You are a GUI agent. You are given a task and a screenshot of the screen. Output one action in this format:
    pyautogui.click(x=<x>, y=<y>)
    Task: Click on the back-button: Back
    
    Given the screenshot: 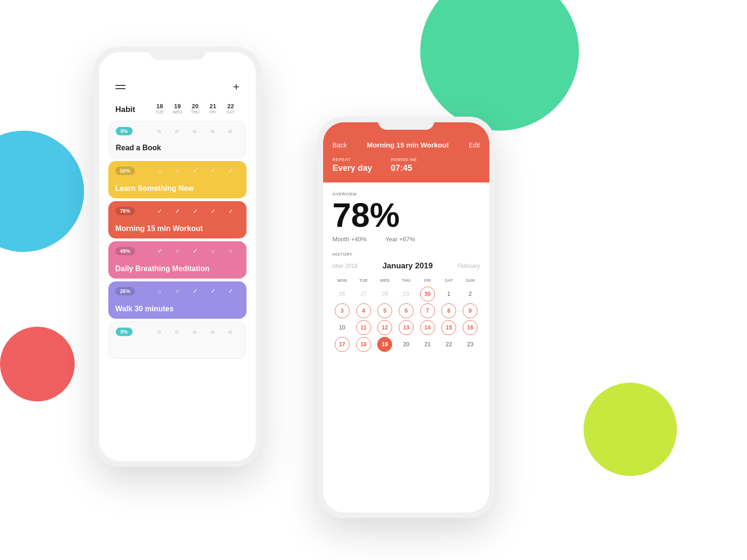 What is the action you would take?
    pyautogui.click(x=340, y=145)
    